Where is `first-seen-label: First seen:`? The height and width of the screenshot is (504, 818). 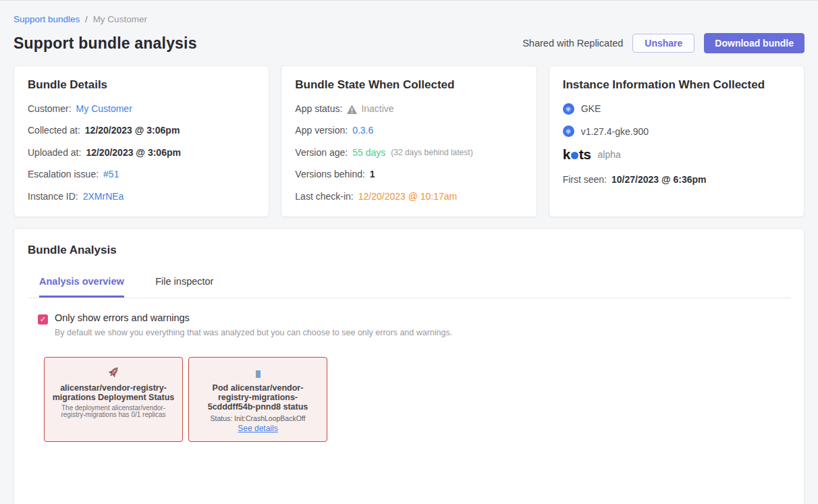 first-seen-label: First seen: is located at coordinates (584, 179).